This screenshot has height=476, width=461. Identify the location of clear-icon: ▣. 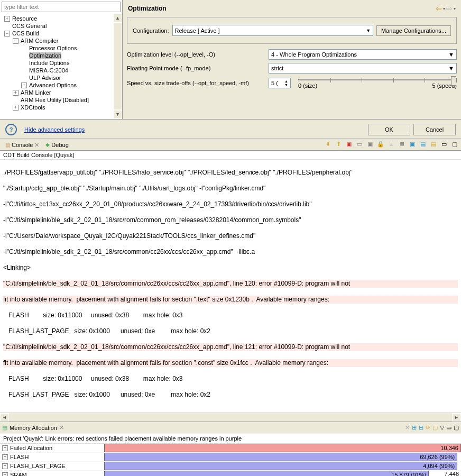
(370, 145).